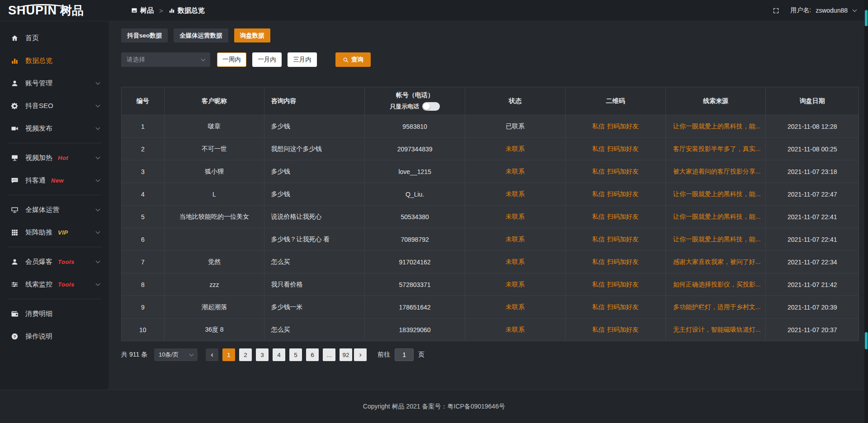  What do you see at coordinates (415, 285) in the screenshot?
I see `cell-account: 572803371` at bounding box center [415, 285].